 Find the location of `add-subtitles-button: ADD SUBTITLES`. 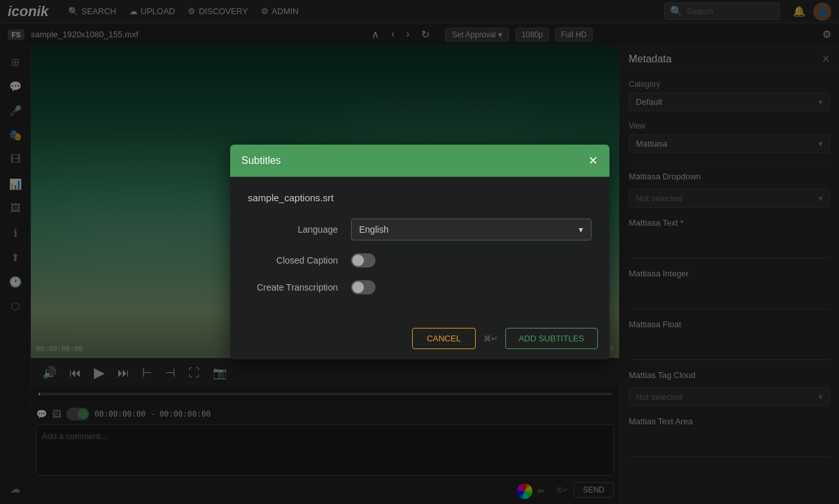

add-subtitles-button: ADD SUBTITLES is located at coordinates (552, 338).